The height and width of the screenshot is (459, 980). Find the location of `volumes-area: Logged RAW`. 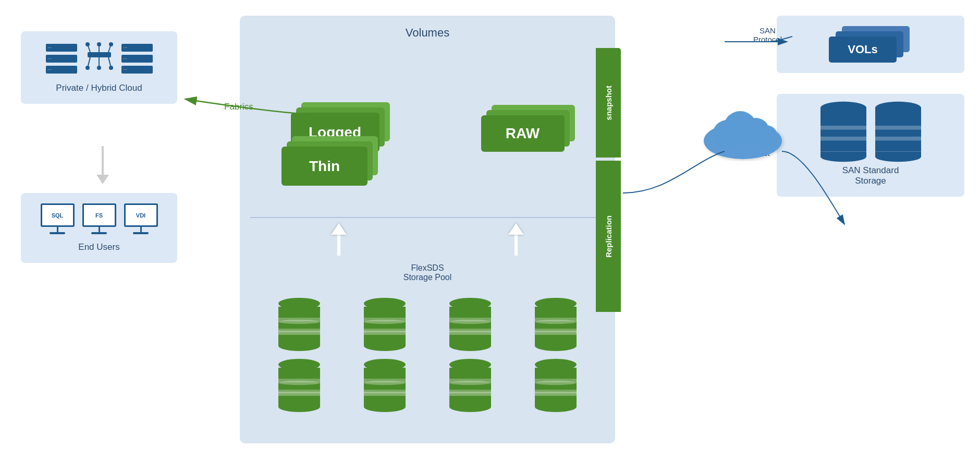

volumes-area: Logged RAW is located at coordinates (427, 94).